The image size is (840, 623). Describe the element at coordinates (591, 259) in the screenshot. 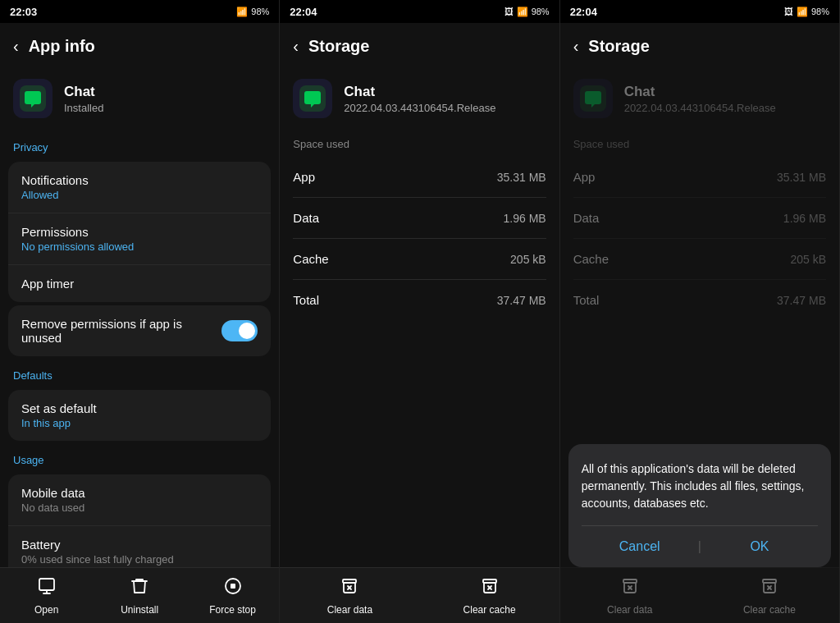

I see `cache-label-3: Cache` at that location.